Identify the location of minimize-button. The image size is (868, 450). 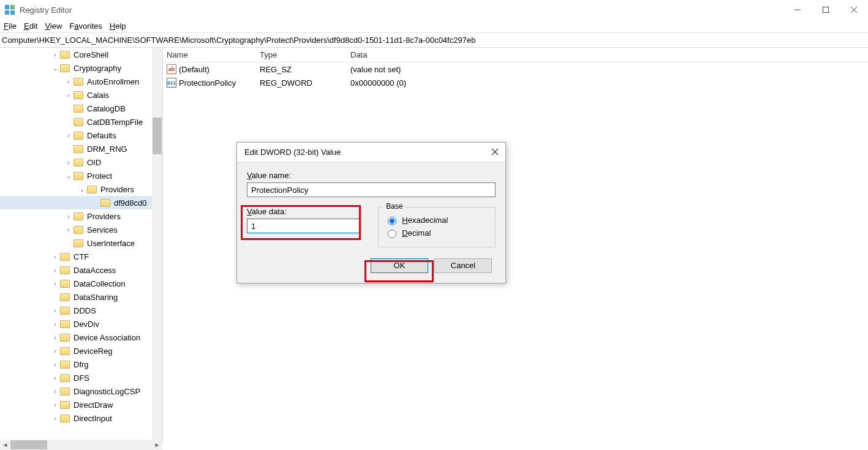
(798, 10).